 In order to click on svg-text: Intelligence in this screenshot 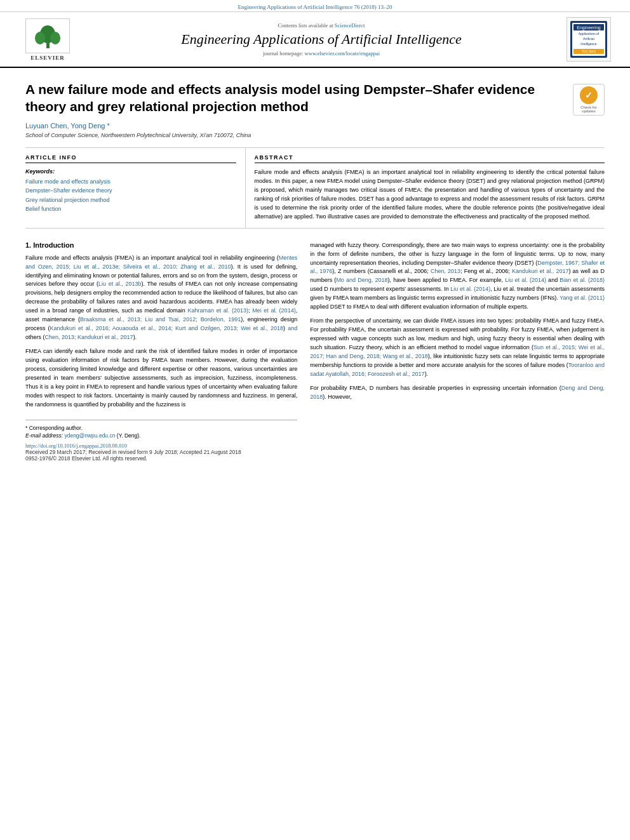, I will do `click(589, 44)`.